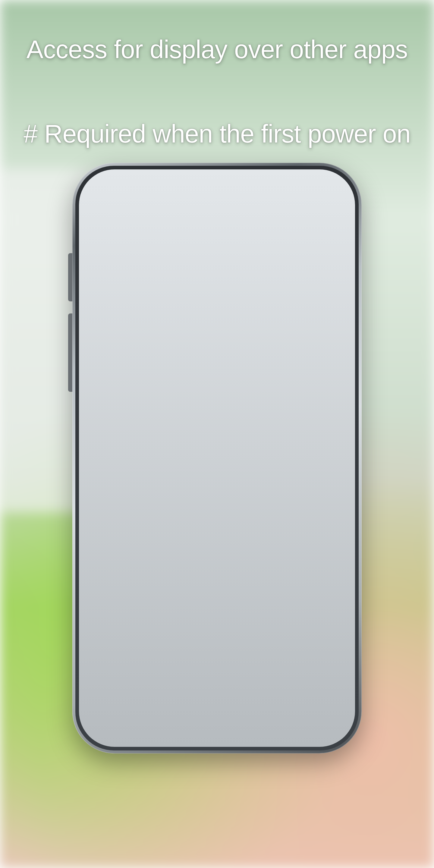 This screenshot has width=434, height=868. Describe the element at coordinates (217, 193) in the screenshot. I see `phone-earpiece` at that location.